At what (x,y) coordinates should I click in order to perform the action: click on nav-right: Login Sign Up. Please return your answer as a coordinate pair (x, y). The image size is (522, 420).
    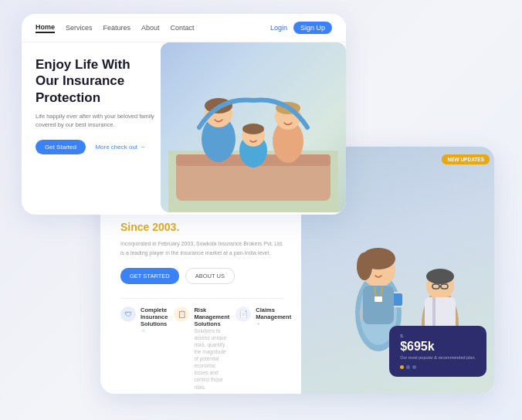
    Looking at the image, I should click on (301, 28).